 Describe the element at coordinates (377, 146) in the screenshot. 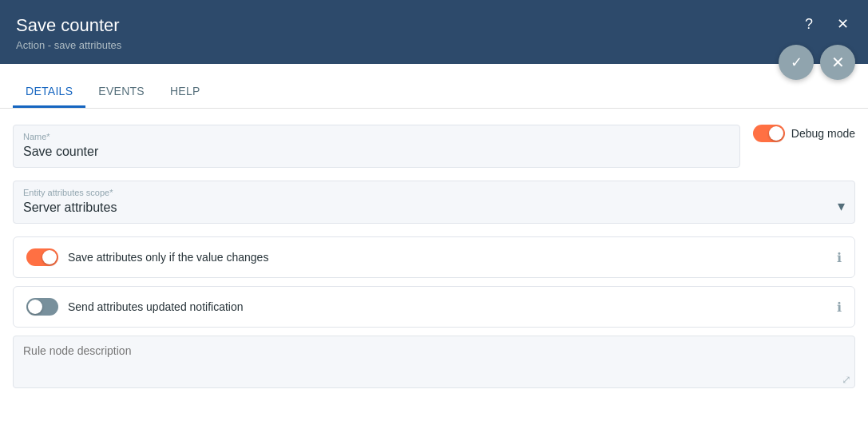

I see `name-field-group: Name*` at that location.